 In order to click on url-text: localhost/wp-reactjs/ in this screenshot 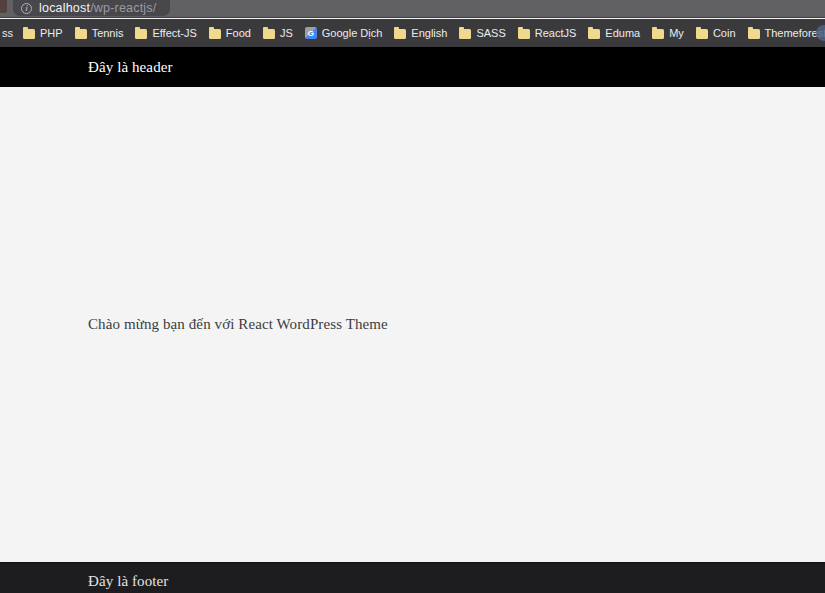, I will do `click(98, 8)`.